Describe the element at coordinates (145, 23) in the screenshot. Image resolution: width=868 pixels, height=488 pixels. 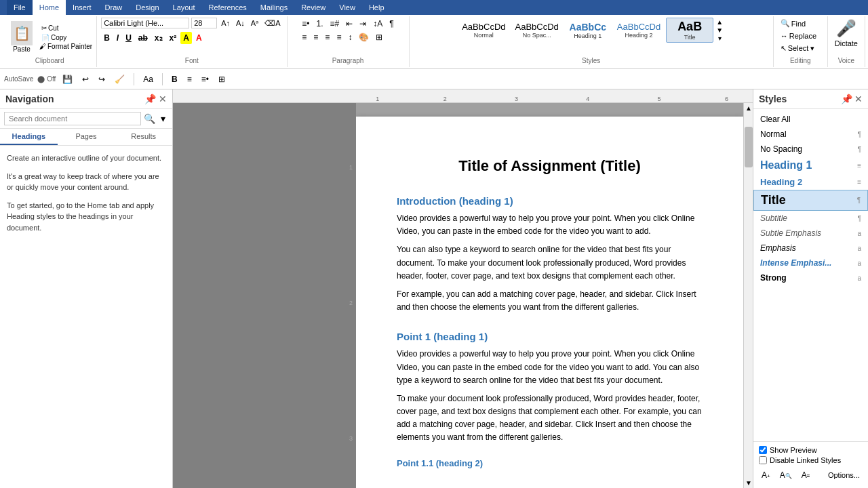
I see `font-name-input` at that location.